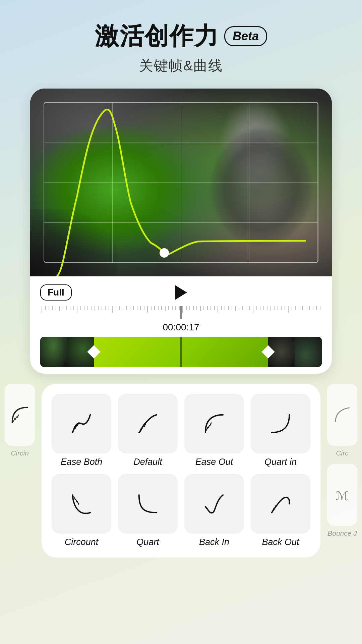 This screenshot has width=362, height=644. What do you see at coordinates (82, 462) in the screenshot?
I see `easing-label-ease-both: Ease Both` at bounding box center [82, 462].